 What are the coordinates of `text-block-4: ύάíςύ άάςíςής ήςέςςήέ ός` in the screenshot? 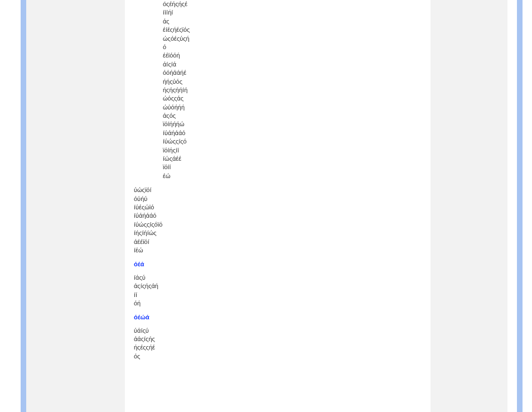 It's located at (273, 344).